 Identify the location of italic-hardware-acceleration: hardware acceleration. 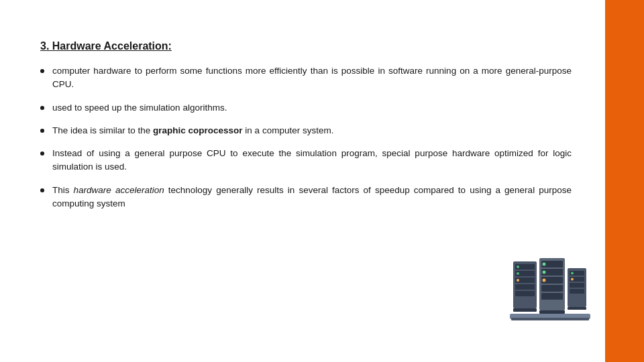
(119, 190).